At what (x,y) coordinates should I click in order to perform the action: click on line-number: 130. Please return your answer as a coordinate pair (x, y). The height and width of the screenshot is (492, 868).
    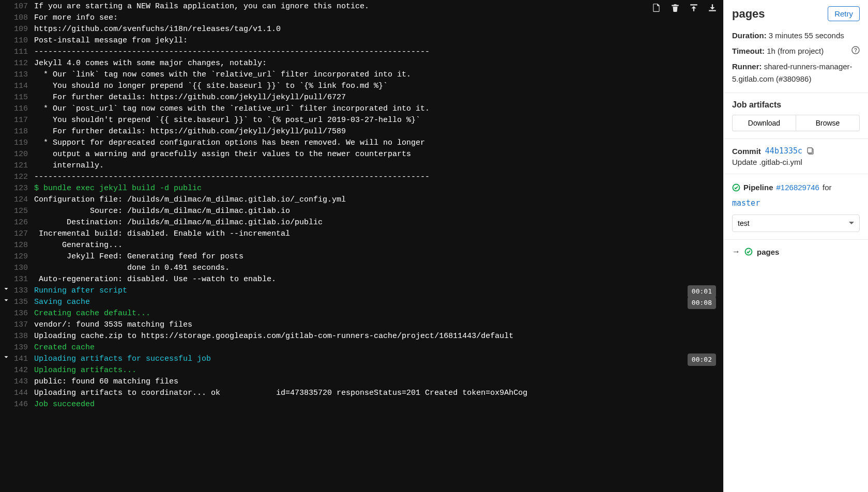
    Looking at the image, I should click on (23, 268).